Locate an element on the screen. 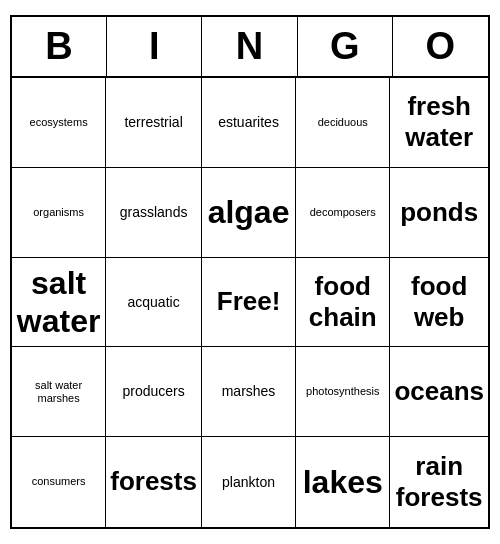 This screenshot has height=544, width=500. bingo-cell-15: salt water marshes is located at coordinates (59, 392).